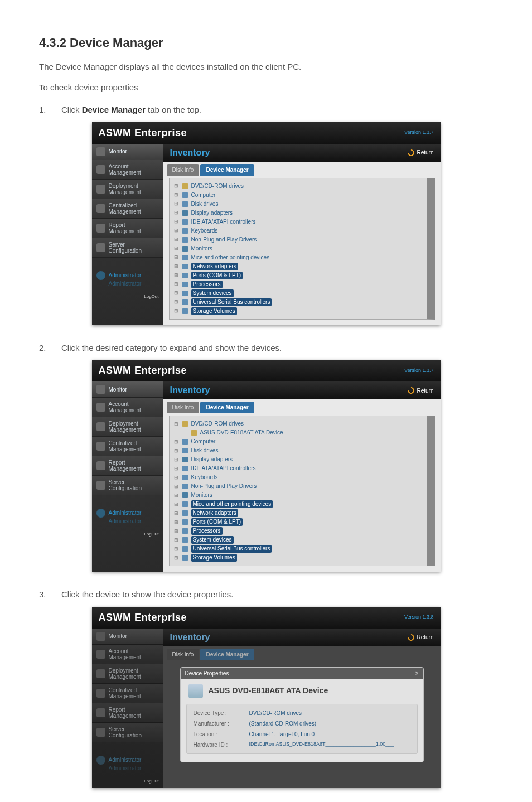 This screenshot has width=532, height=802. I want to click on sidebar-item-label: Account Management, so click(134, 654).